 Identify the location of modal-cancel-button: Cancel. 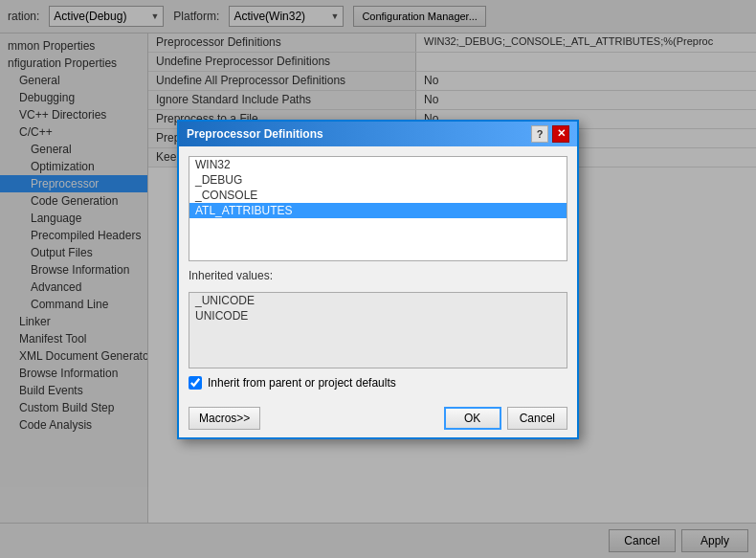
(538, 418).